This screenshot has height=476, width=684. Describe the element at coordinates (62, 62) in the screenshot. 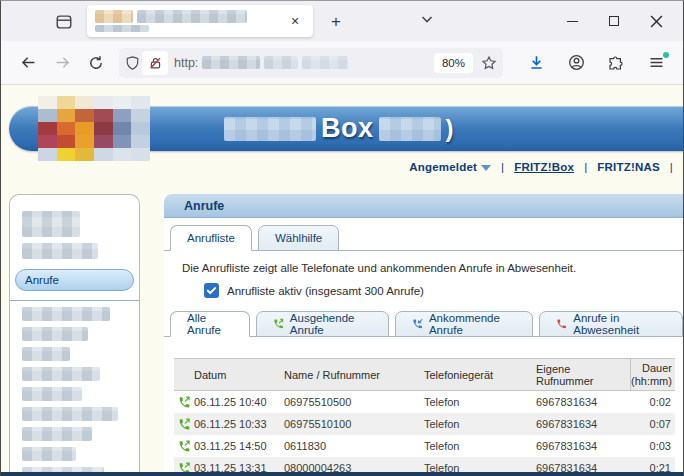

I see `forward-icon` at that location.